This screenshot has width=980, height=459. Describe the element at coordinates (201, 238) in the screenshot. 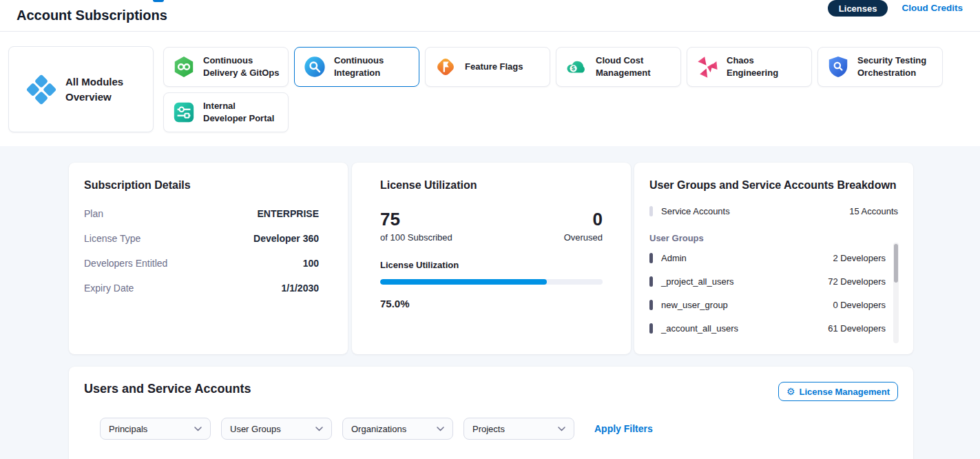

I see `subscription-row-license-type: License Type Developer 360` at that location.